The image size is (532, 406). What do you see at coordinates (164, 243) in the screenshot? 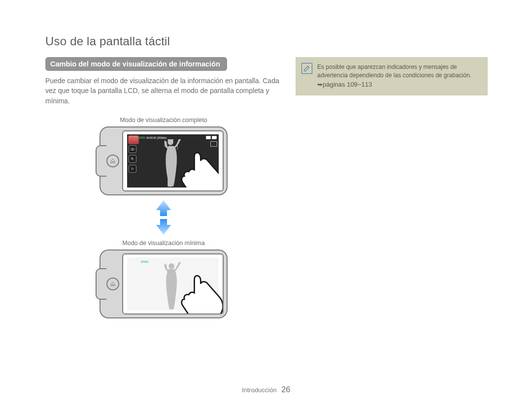
I see `diagram-minimal-caption: Modo de visualización mínima` at bounding box center [164, 243].